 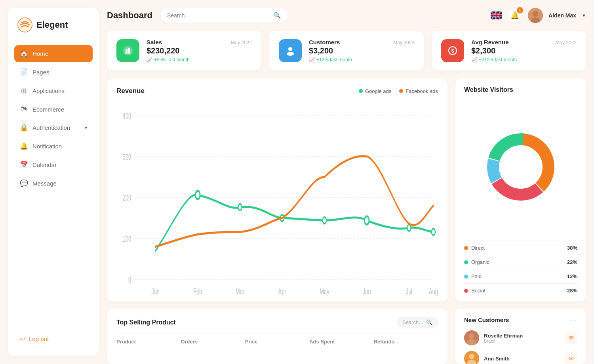 I want to click on avg-revenue-card-trend: 📈 +210% last month, so click(x=524, y=60).